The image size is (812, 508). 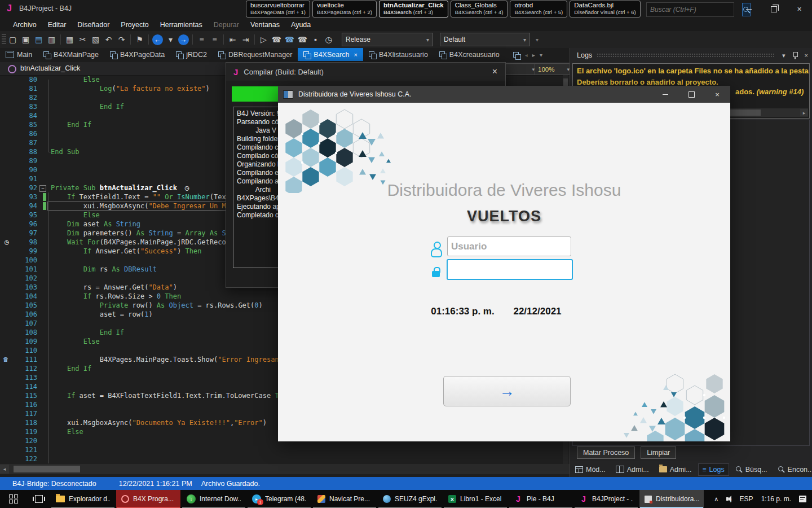 I want to click on clear-logs-button: Limpiar, so click(x=659, y=453).